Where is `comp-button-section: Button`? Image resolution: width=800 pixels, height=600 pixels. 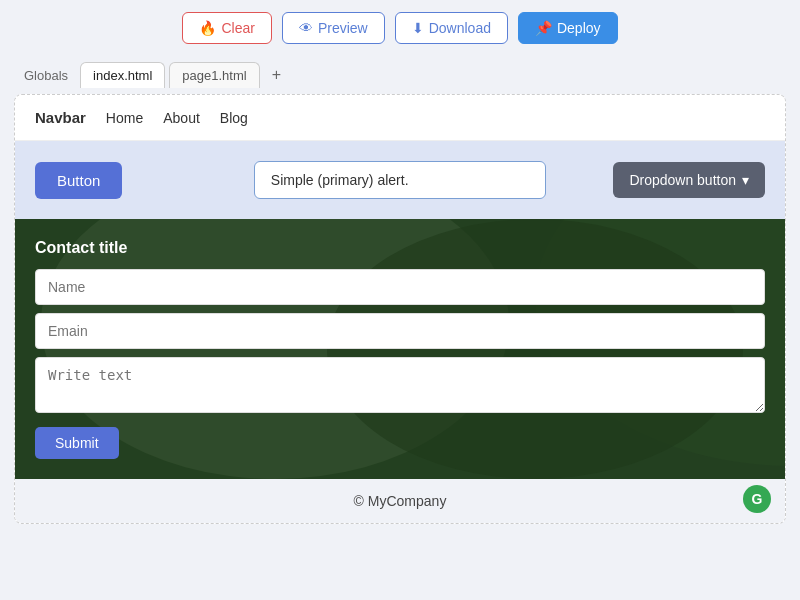
comp-button-section: Button is located at coordinates (140, 180).